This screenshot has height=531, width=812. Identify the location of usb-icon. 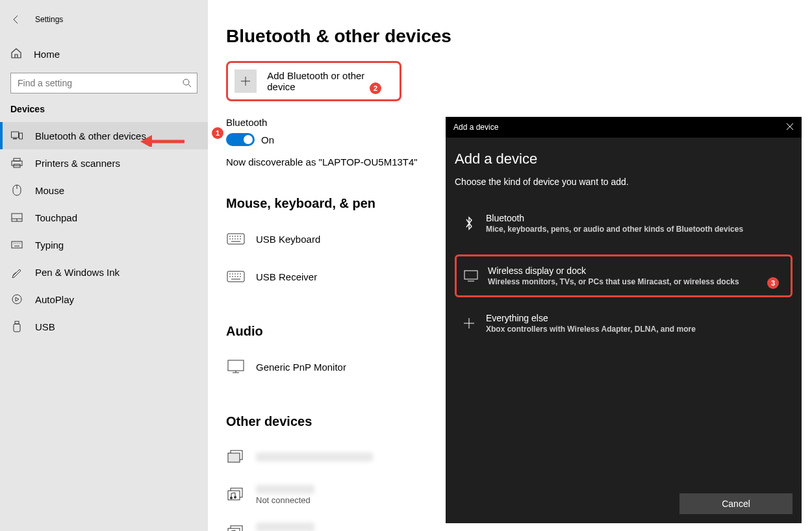
(17, 327).